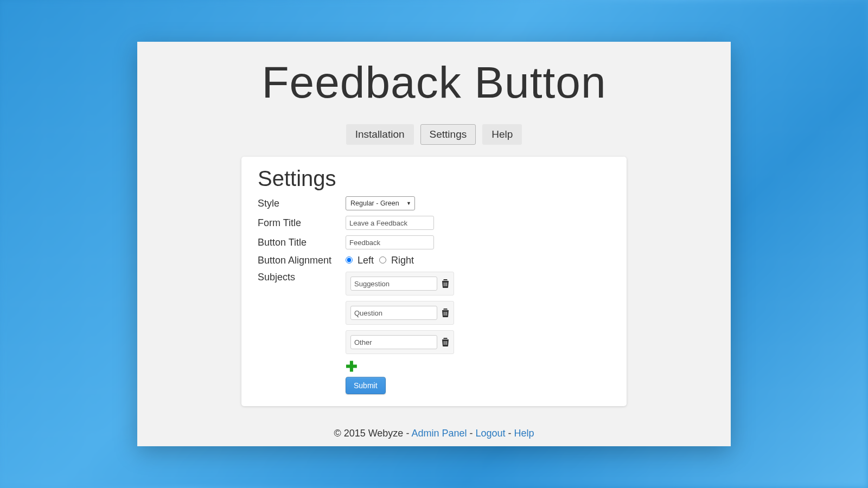 Image resolution: width=868 pixels, height=488 pixels. I want to click on tab-settings: Settings, so click(448, 134).